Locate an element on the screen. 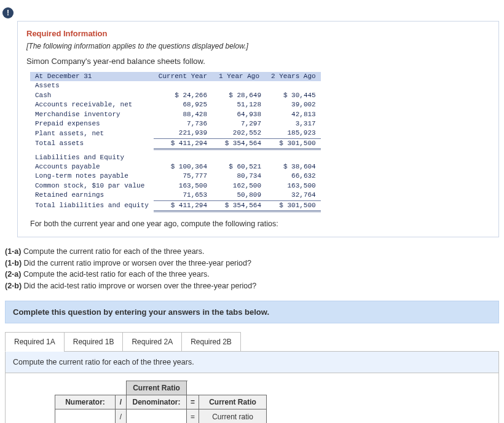 The image size is (504, 423). tab-required-2a: Required 2A is located at coordinates (152, 342).